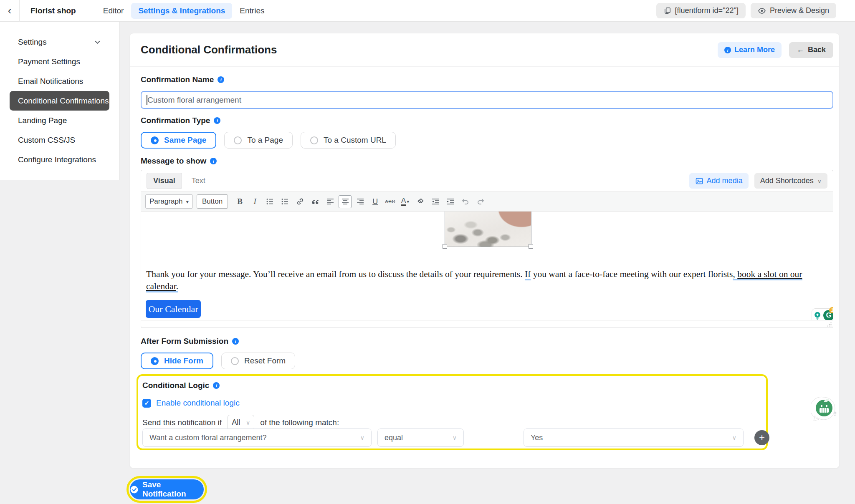 The width and height of the screenshot is (855, 504). What do you see at coordinates (421, 438) in the screenshot?
I see `condition-operator-select: equal ∨` at bounding box center [421, 438].